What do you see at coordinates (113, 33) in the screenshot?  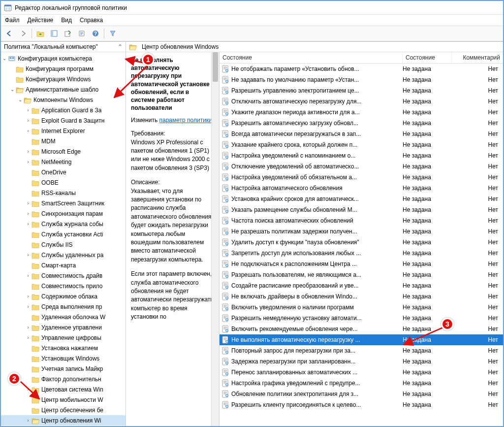 I see `filter-button` at bounding box center [113, 33].